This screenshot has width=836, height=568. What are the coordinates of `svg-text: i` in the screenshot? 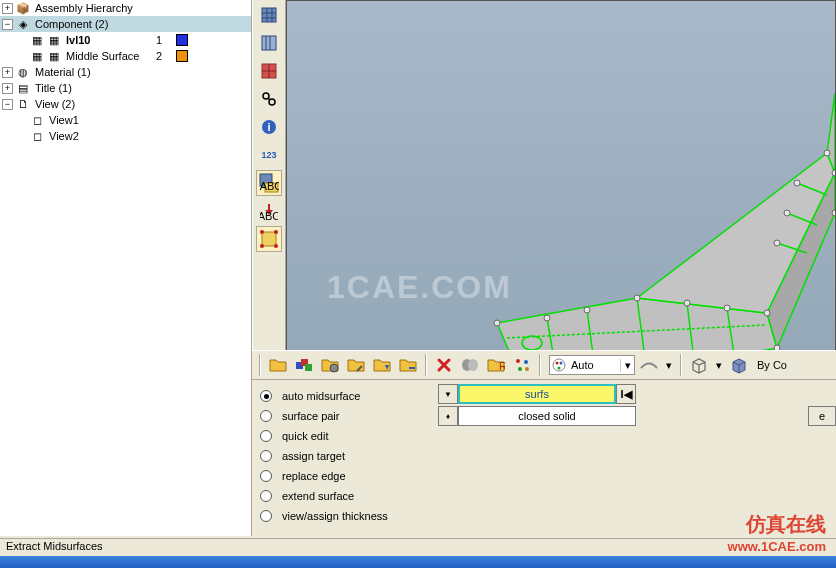 It's located at (268, 127).